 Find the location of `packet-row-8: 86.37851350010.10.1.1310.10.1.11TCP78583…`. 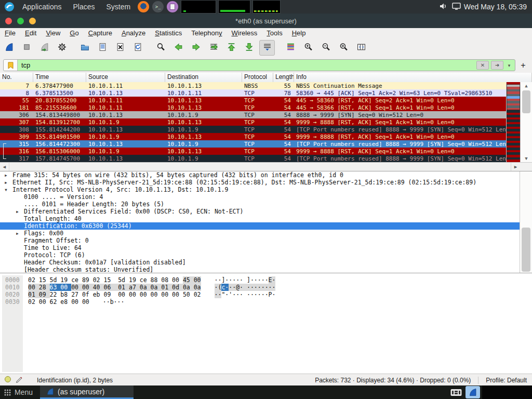

packet-row-8: 86.37851350010.10.1.1310.10.1.11TCP78583… is located at coordinates (266, 93).